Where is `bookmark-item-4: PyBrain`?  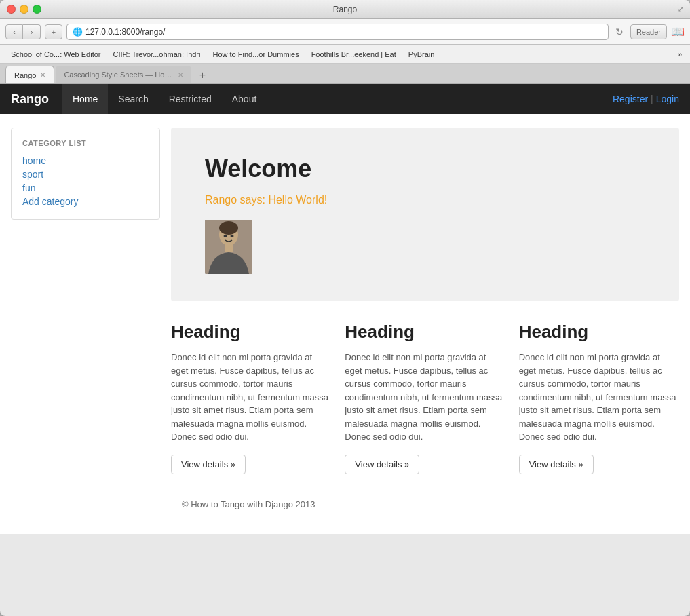
bookmark-item-4: PyBrain is located at coordinates (422, 54).